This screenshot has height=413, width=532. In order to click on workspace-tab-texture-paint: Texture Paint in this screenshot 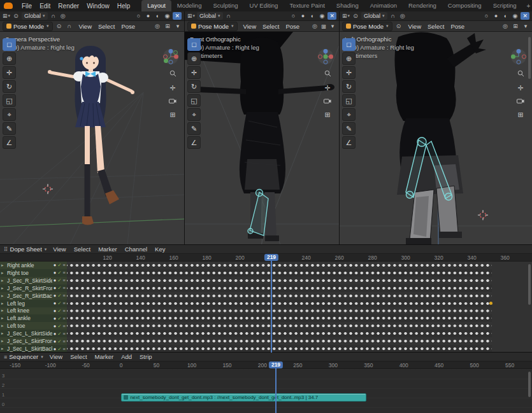, I will do `click(307, 6)`.